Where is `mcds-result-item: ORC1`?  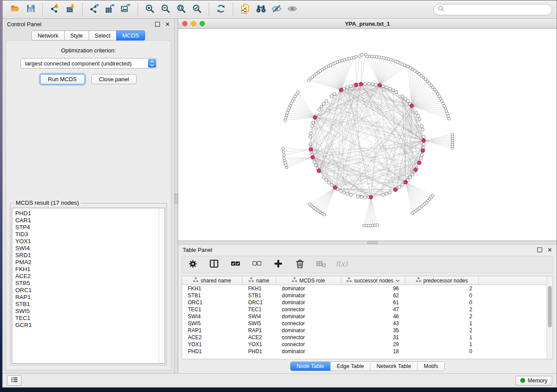 mcds-result-item: ORC1 is located at coordinates (90, 290).